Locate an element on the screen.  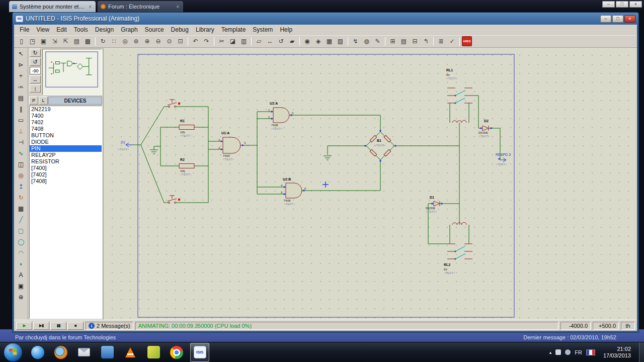
open-design-icon: ◳ is located at coordinates (32, 41).